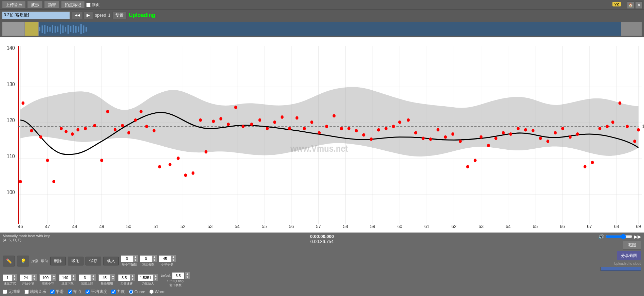 This screenshot has height=296, width=644. What do you see at coordinates (628, 263) in the screenshot?
I see `upload-cloud-label: Uploaded to cloud` at bounding box center [628, 263].